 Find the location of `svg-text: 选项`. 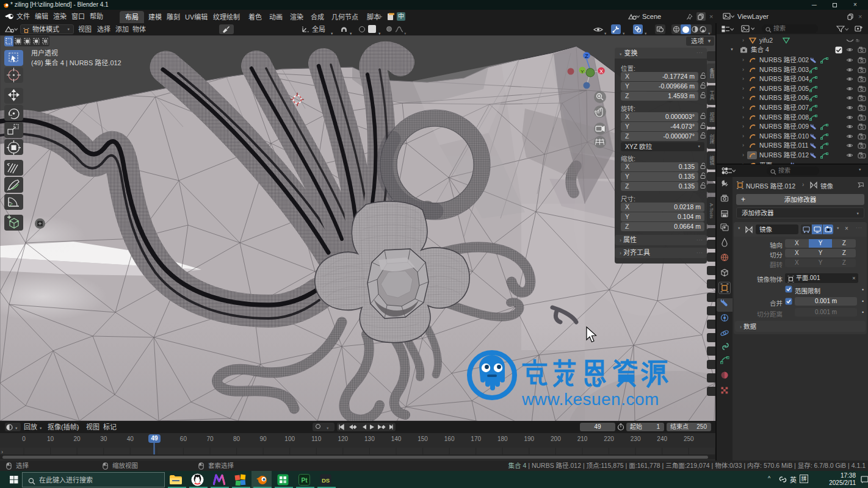

svg-text: 选项 is located at coordinates (698, 41).